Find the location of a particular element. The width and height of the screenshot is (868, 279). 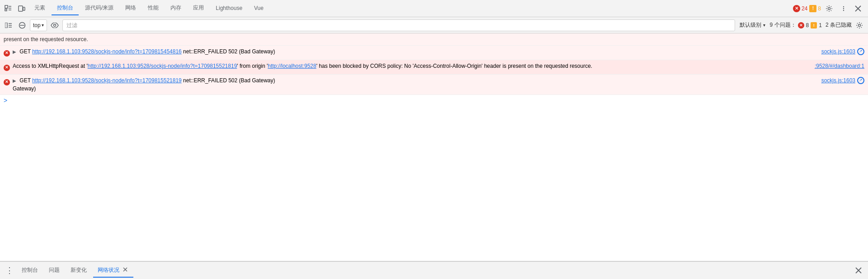

issues-label: 9 个问题： is located at coordinates (783, 25).